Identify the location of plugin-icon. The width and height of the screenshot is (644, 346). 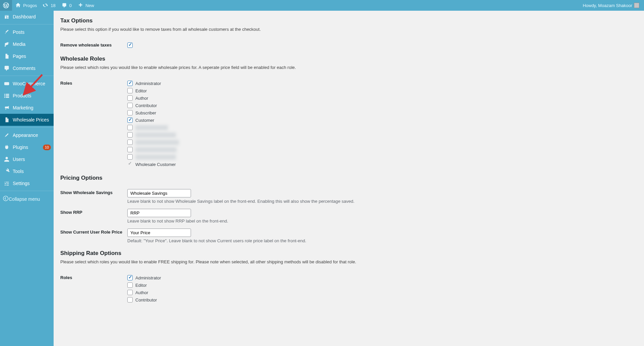
(7, 147).